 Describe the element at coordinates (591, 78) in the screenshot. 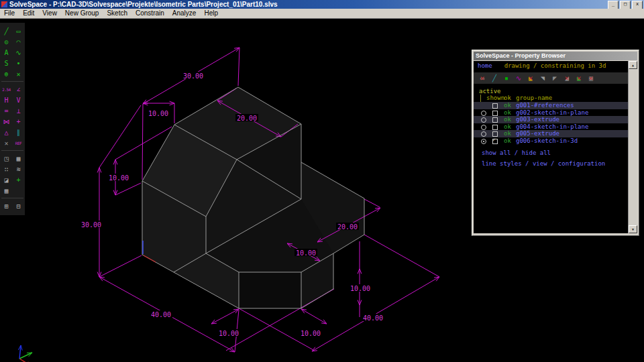

I see `pb-box-crossed-icon: ▣✕` at that location.